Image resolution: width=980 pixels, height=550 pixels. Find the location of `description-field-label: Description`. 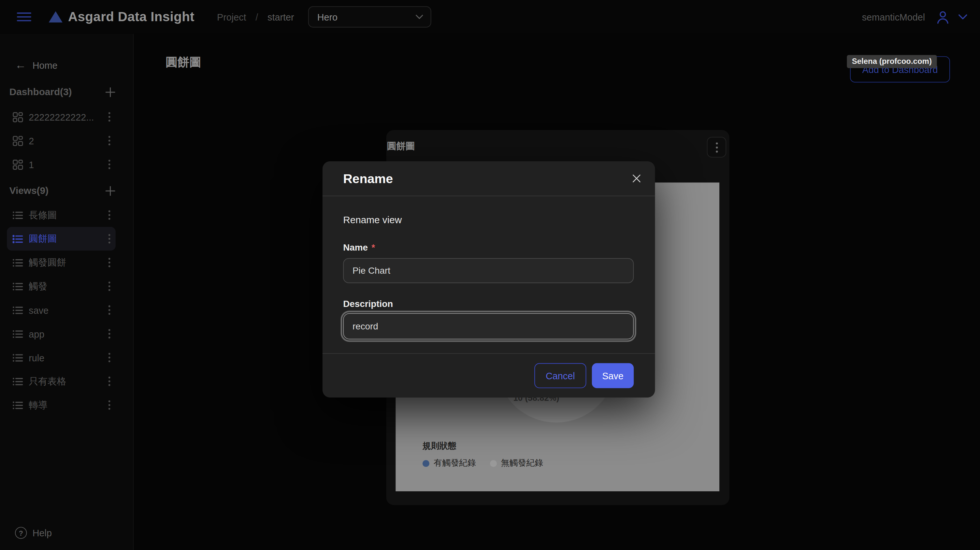

description-field-label: Description is located at coordinates (488, 304).